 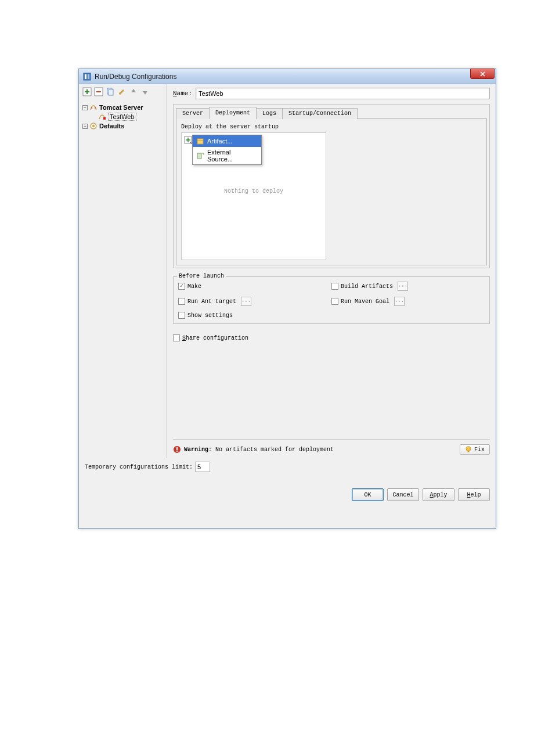 I want to click on checkbox-make: Make, so click(x=255, y=286).